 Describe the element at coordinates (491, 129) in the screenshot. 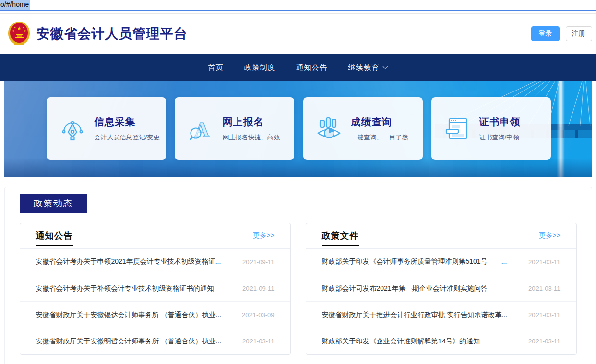

I see `quick-card-certificate-claim: 证书申领 证书查询/申领` at that location.